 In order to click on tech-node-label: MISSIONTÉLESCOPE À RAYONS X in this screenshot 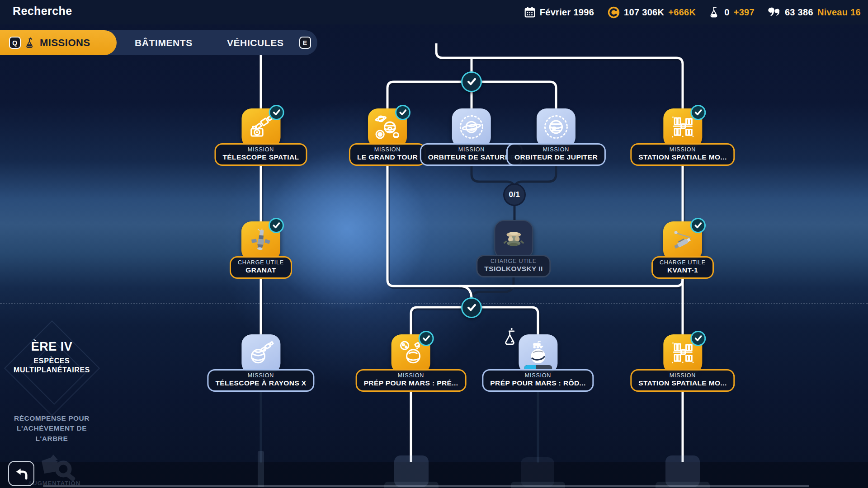, I will do `click(260, 380)`.